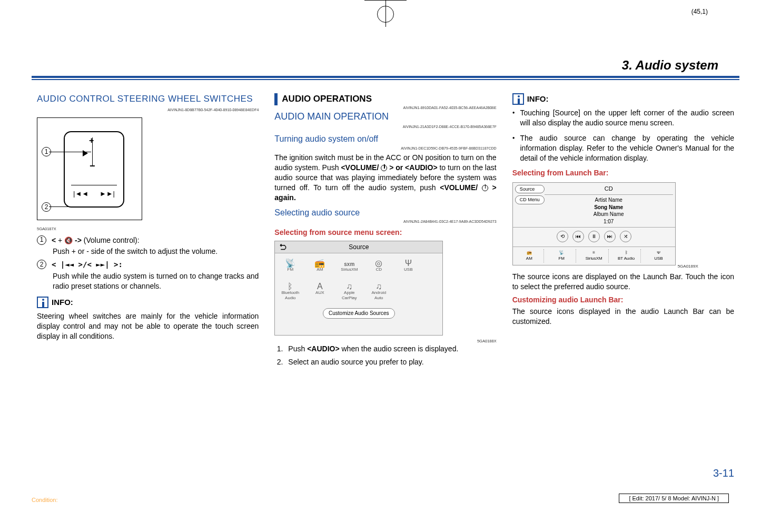 This screenshot has height=532, width=771. What do you see at coordinates (594, 205) in the screenshot?
I see `cd-top-area: Source CD Menu CD Artist Name Song Name …` at bounding box center [594, 205].